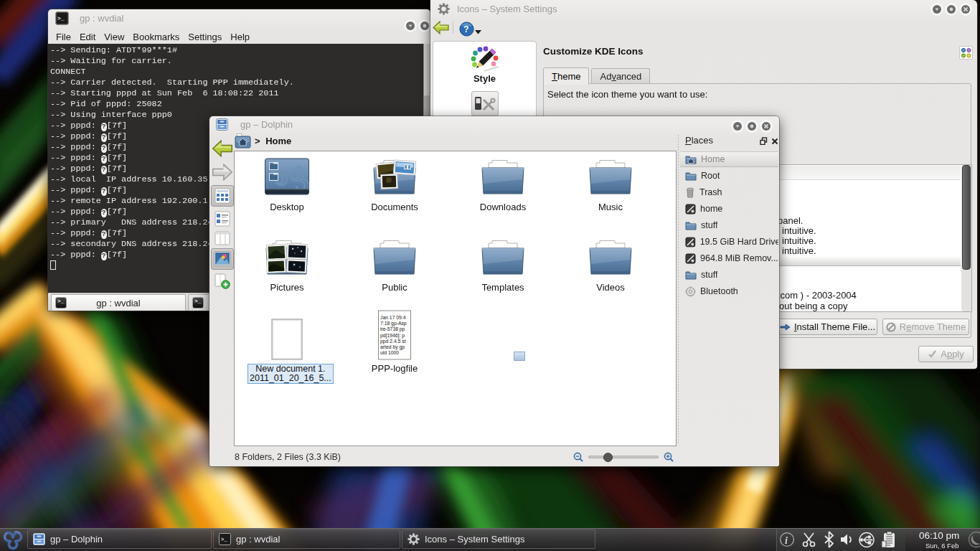  I want to click on svg-text: Jan 17 09:4, so click(393, 317).